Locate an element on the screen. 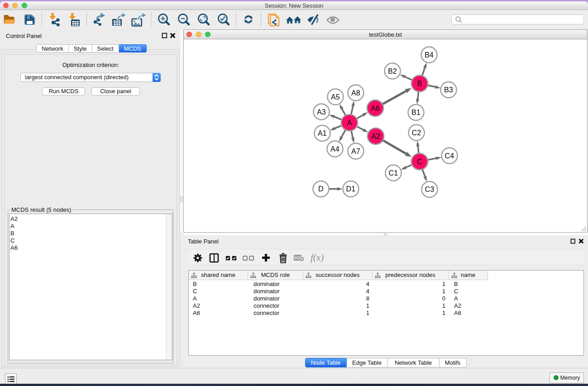 Image resolution: width=588 pixels, height=386 pixels. svg-text: C is located at coordinates (420, 162).